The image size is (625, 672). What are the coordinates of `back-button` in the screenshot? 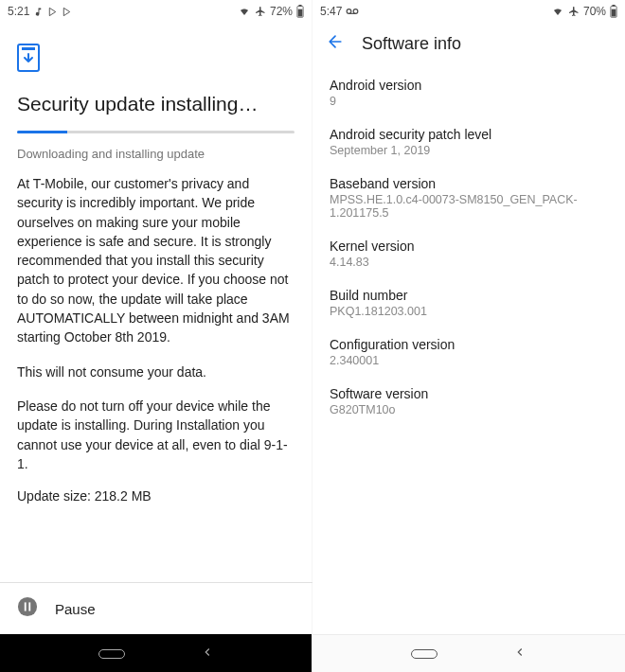 It's located at (335, 44).